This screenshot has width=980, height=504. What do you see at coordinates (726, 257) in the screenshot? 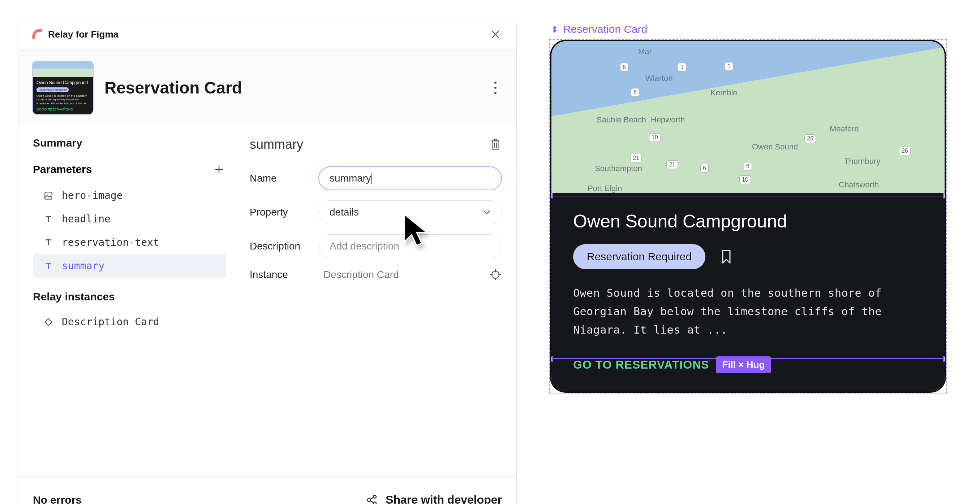
I see `bookmark-icon` at bounding box center [726, 257].